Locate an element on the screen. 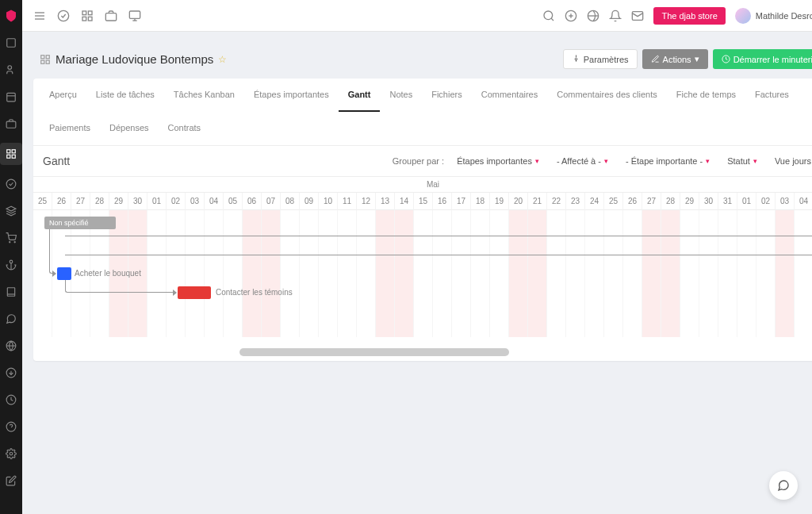 Image resolution: width=812 pixels, height=514 pixels. projects-icon is located at coordinates (11, 154).